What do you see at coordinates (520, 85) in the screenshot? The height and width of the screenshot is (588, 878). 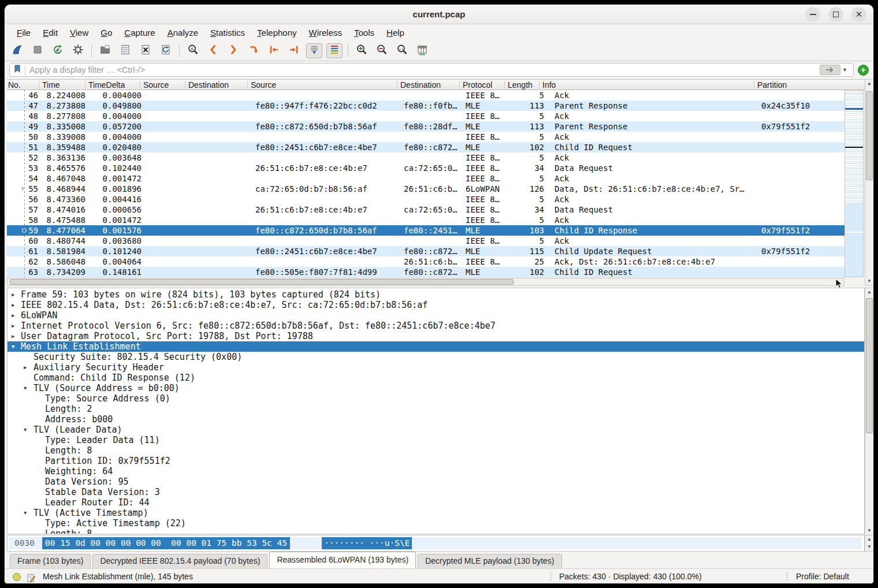 I see `column-header-length: Length` at bounding box center [520, 85].